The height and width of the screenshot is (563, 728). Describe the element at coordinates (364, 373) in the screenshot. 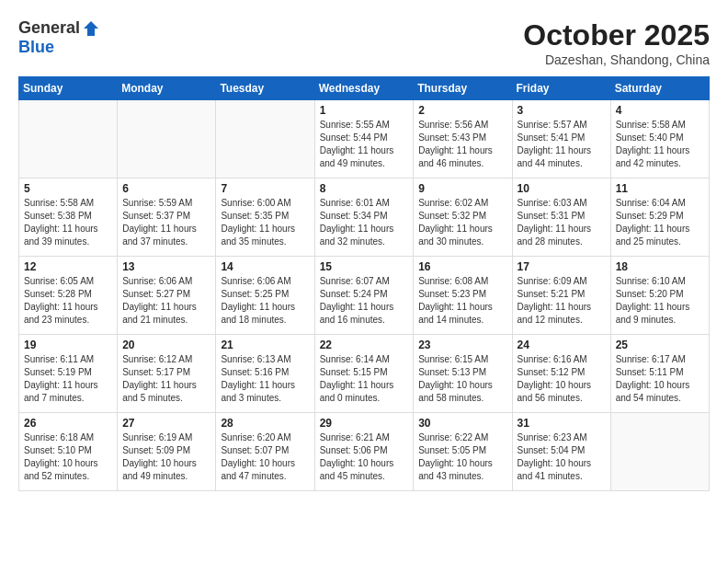

I see `calendar-week-row: 19Sunrise: 6:11 AM Sunset: 5:19 PM Dayli…` at that location.